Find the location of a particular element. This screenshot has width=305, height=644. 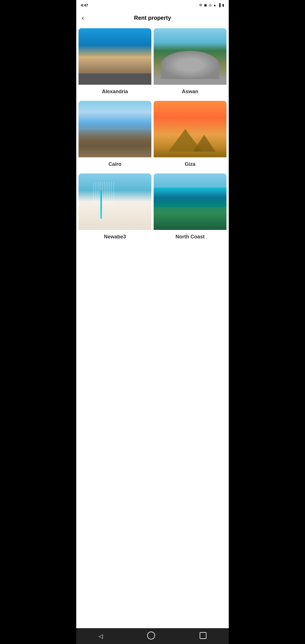

city-image-cairo is located at coordinates (115, 129).